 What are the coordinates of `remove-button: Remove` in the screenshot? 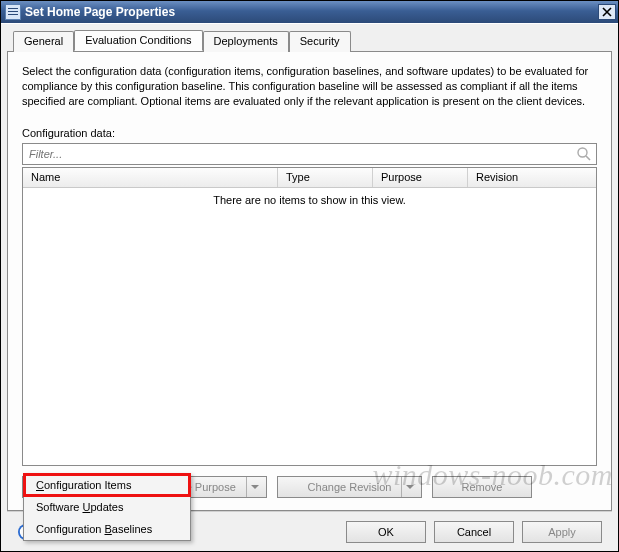 It's located at (482, 487).